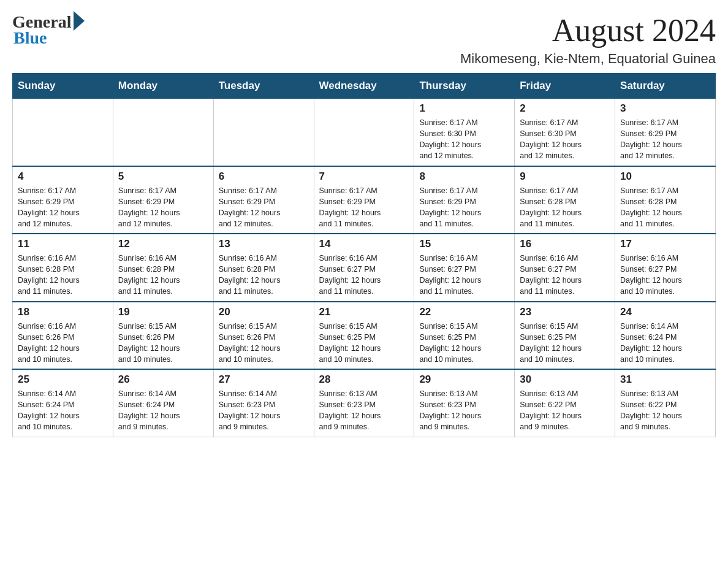 The image size is (728, 563). What do you see at coordinates (63, 200) in the screenshot?
I see `calendar-day-cell: 4Sunrise: 6:17 AMSunset: 6:29 PMDaylight…` at bounding box center [63, 200].